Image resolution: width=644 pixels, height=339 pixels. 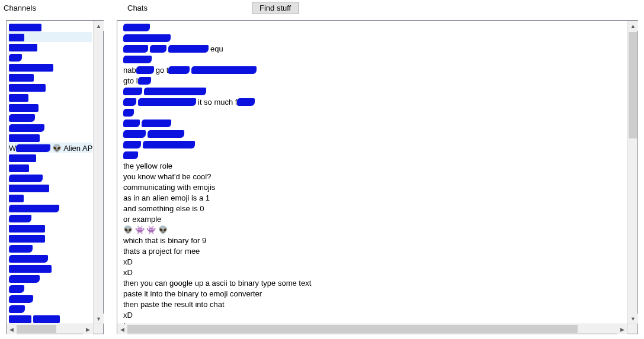 What do you see at coordinates (372, 80) in the screenshot?
I see `chat-line: gto l` at bounding box center [372, 80].